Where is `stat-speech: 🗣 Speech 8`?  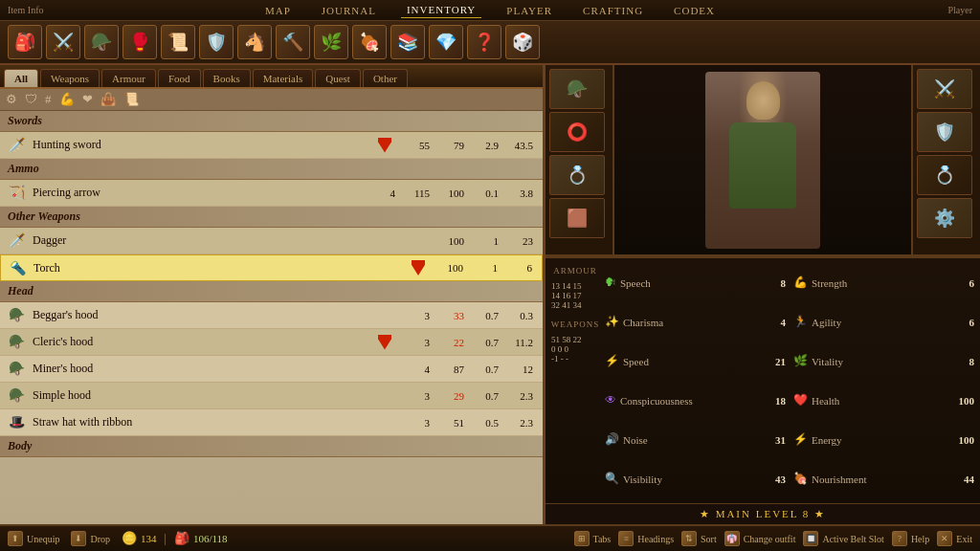 stat-speech: 🗣 Speech 8 is located at coordinates (695, 283).